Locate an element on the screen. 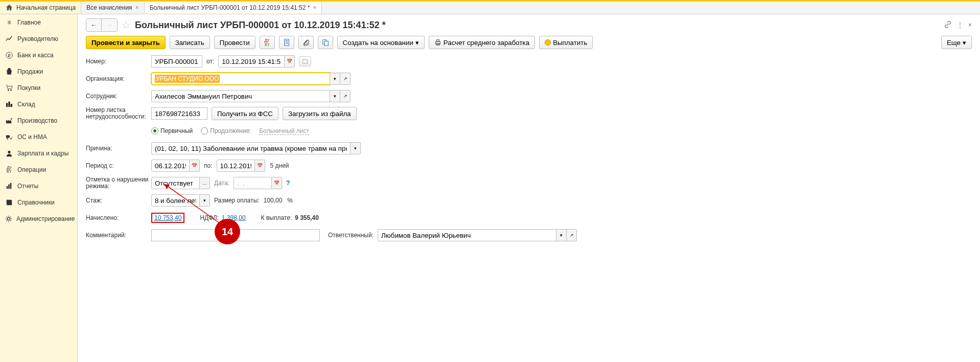 The width and height of the screenshot is (980, 362). tab-all-accruals: Все начисления × is located at coordinates (113, 8).